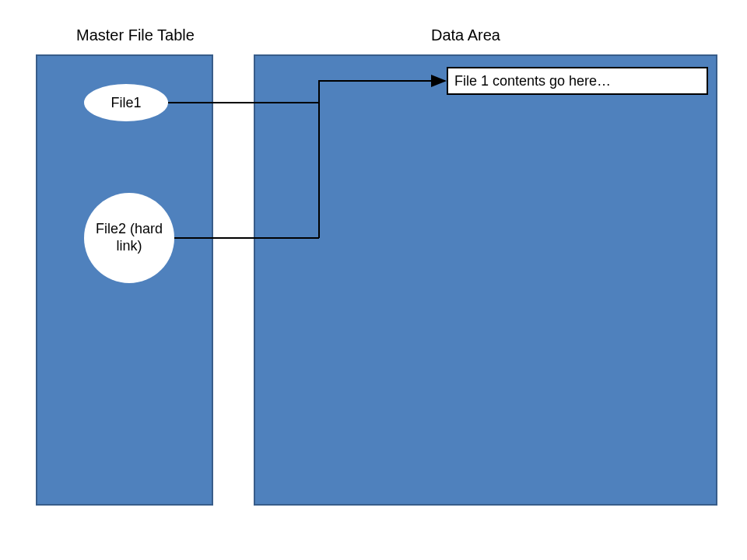 This screenshot has width=747, height=560. What do you see at coordinates (532, 81) in the screenshot?
I see `file-contents-text: File 1 contents go here…` at bounding box center [532, 81].